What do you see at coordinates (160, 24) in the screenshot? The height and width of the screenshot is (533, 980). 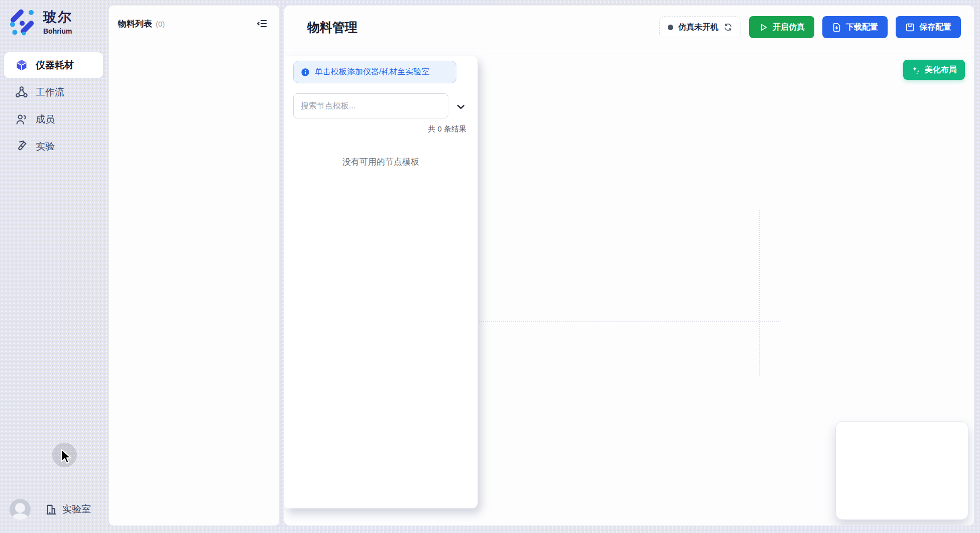 I see `material-list-count: (0)` at bounding box center [160, 24].